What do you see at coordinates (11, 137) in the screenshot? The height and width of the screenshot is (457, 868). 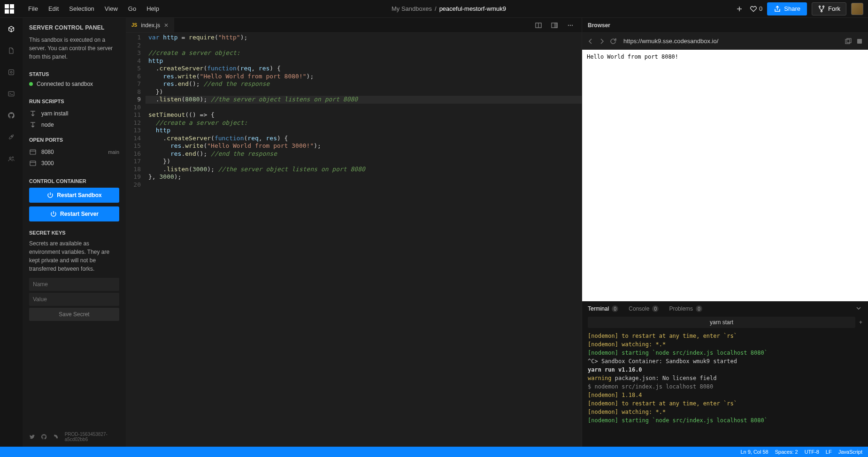 I see `activity-deploy-icon` at bounding box center [11, 137].